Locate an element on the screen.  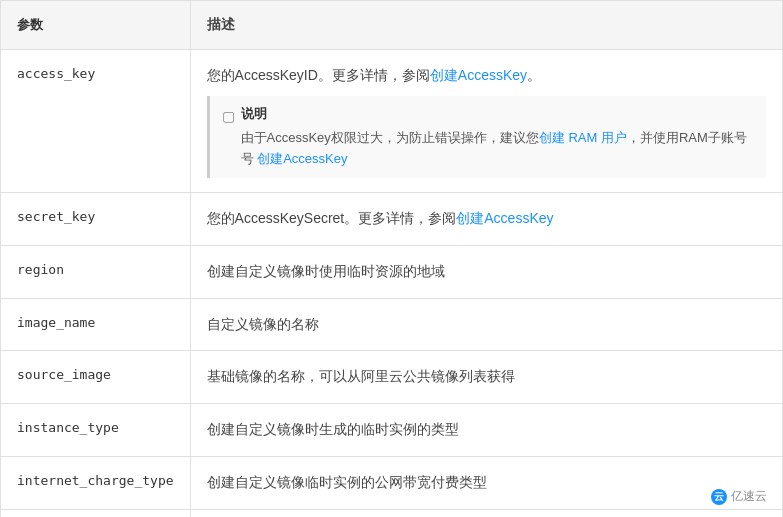
link-ram-user: 创建 RAM 用户 is located at coordinates (583, 138).